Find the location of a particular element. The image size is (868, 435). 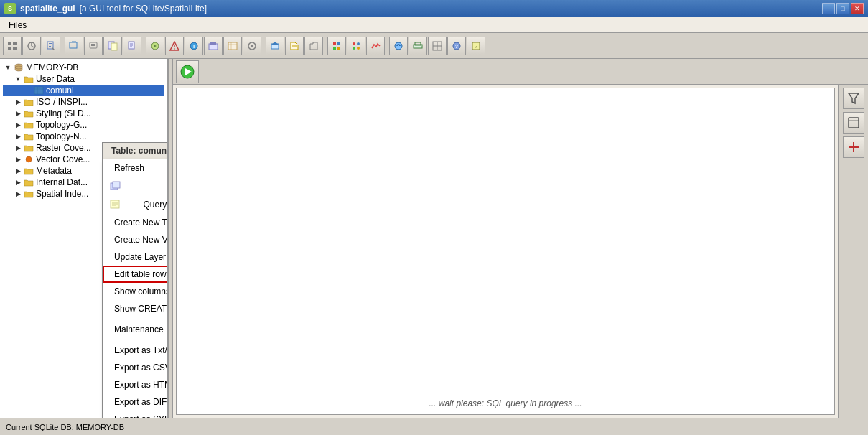

folder-icon-metadata is located at coordinates (29, 171).